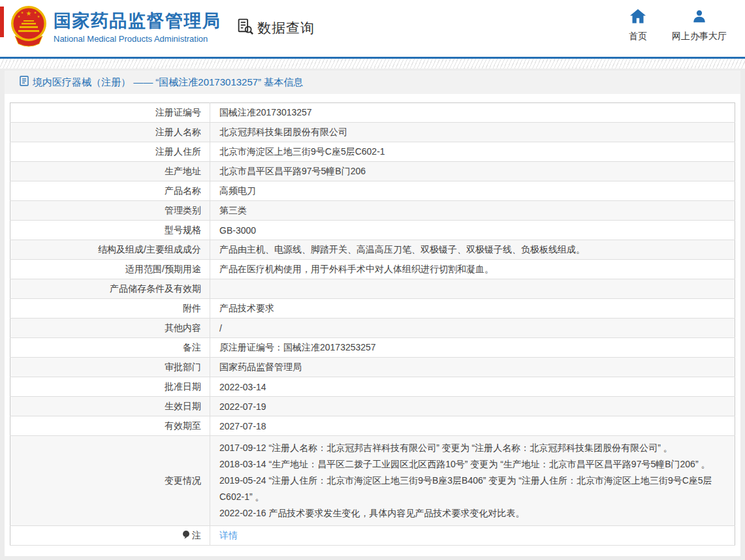 The width and height of the screenshot is (745, 560). Describe the element at coordinates (110, 536) in the screenshot. I see `row-label: 注` at that location.